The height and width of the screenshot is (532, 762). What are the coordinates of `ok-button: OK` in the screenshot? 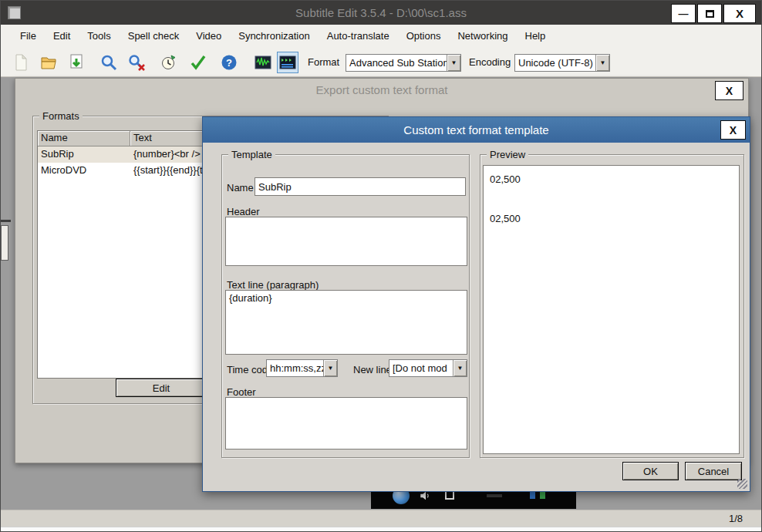 It's located at (651, 471).